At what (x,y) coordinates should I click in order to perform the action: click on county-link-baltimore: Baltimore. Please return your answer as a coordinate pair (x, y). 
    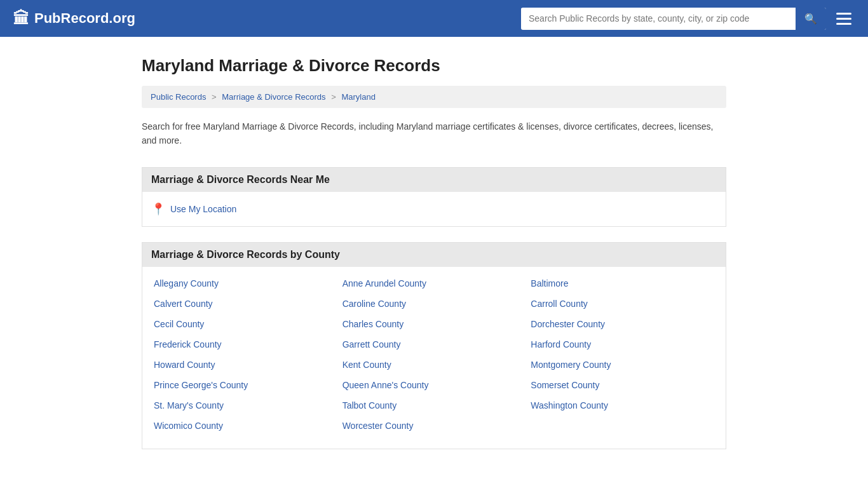
    Looking at the image, I should click on (623, 283).